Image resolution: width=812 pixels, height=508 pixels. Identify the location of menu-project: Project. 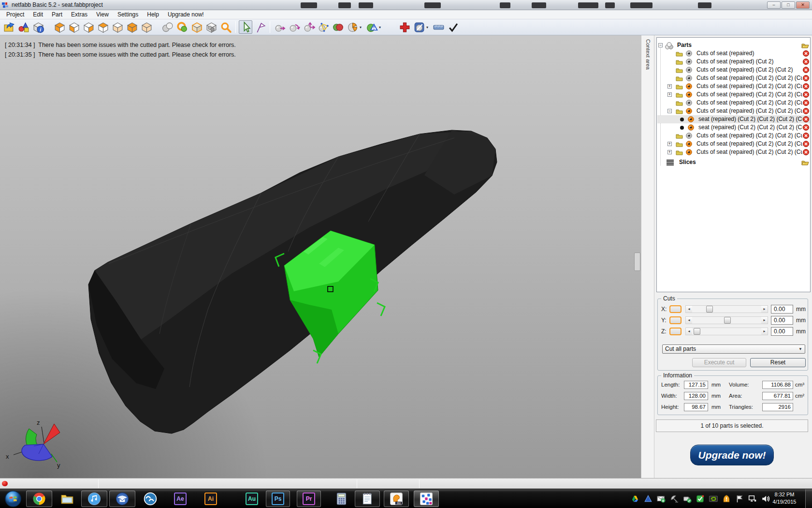
(15, 15).